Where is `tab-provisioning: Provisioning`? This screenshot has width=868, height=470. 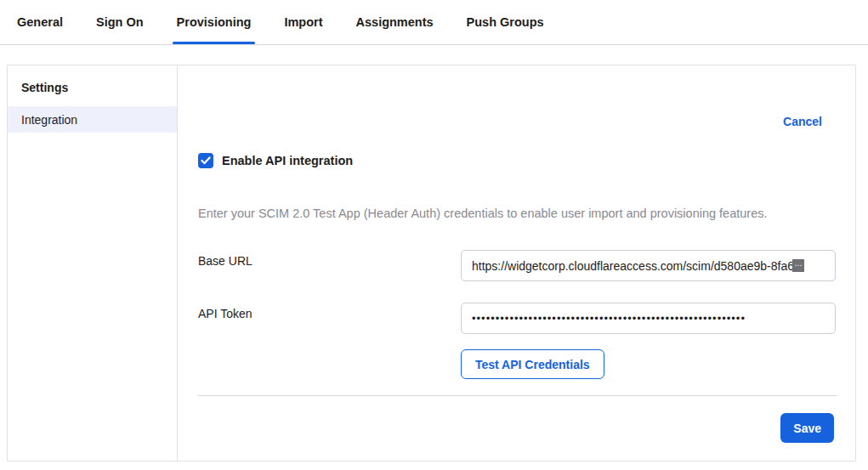 tab-provisioning: Provisioning is located at coordinates (214, 22).